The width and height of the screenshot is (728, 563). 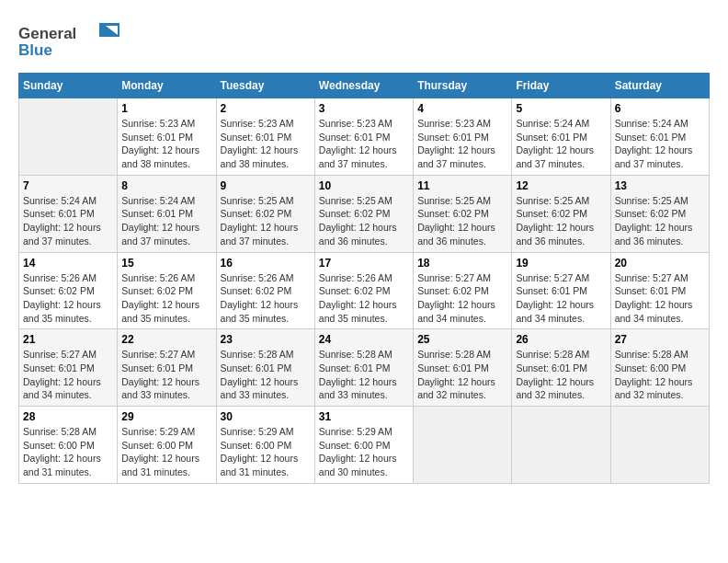 What do you see at coordinates (69, 40) in the screenshot?
I see `logo-image: General Blue` at bounding box center [69, 40].